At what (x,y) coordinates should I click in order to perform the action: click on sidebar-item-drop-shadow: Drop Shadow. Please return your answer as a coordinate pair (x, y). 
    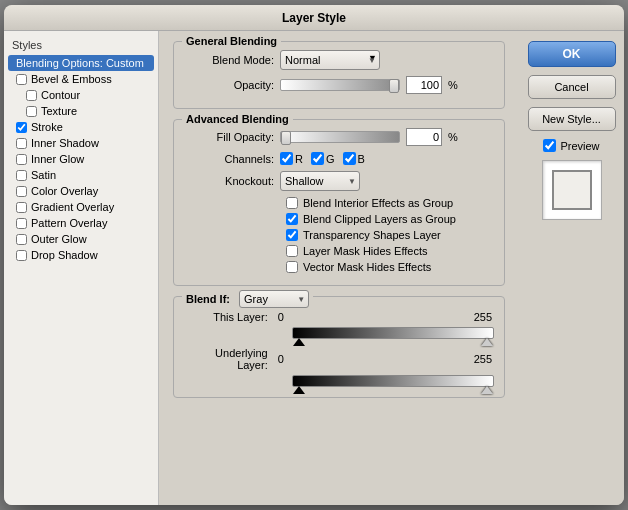
    Looking at the image, I should click on (81, 255).